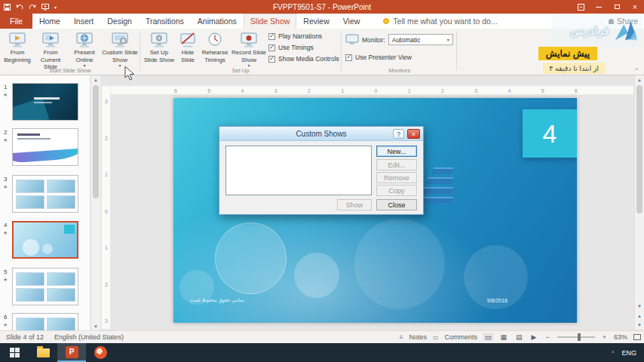  I want to click on comments-button: Comments, so click(461, 337).